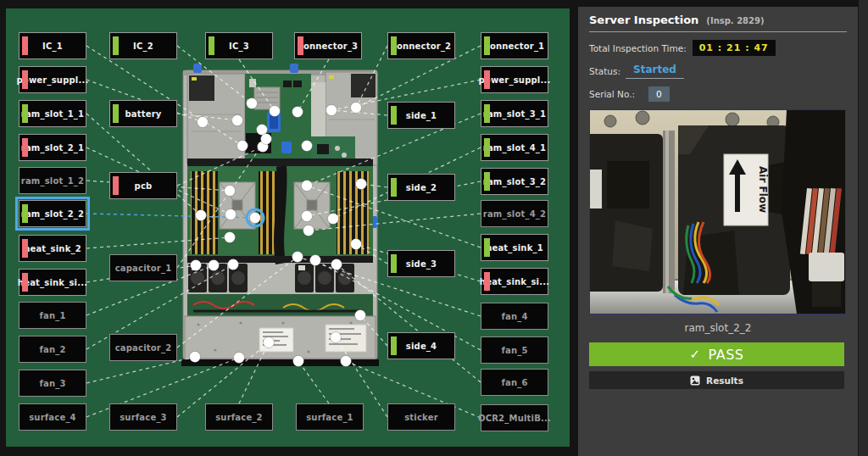  Describe the element at coordinates (515, 281) in the screenshot. I see `component-label-text: heat_sink_si...` at that location.